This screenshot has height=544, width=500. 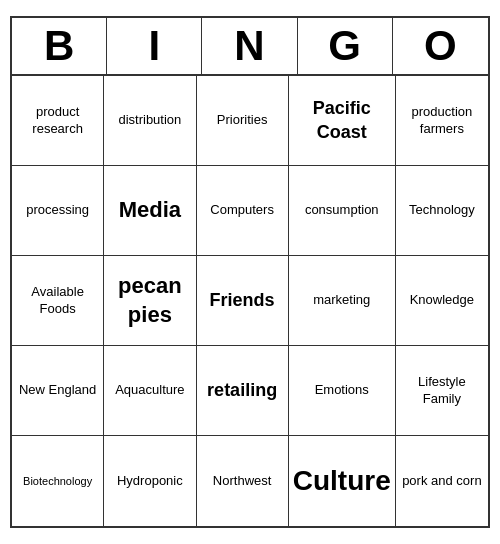 I want to click on bingo-header: BINGO, so click(x=250, y=47).